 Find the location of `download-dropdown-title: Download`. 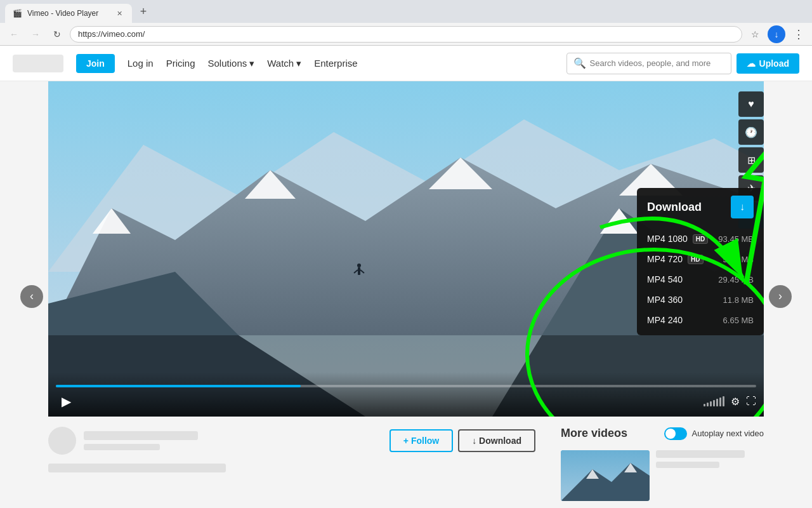

download-dropdown-title: Download is located at coordinates (674, 207).